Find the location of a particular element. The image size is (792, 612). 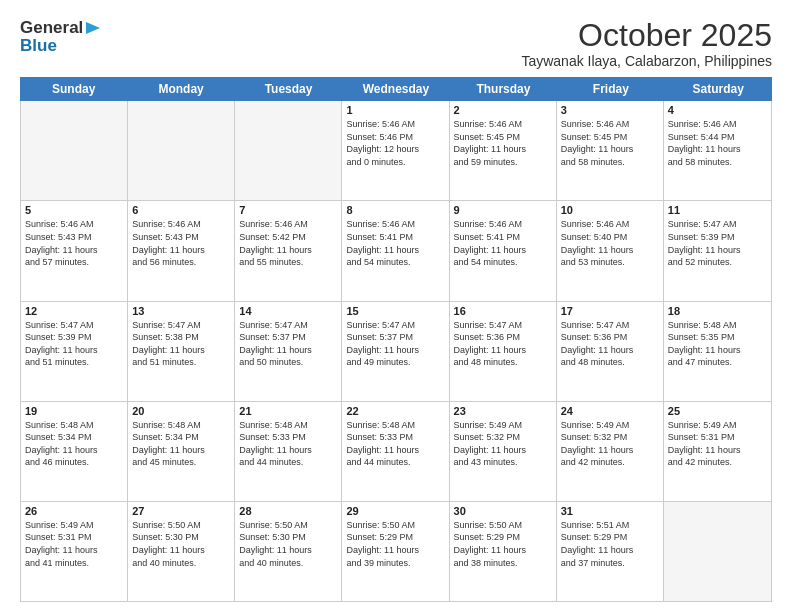

day-number: 9 is located at coordinates (503, 210).